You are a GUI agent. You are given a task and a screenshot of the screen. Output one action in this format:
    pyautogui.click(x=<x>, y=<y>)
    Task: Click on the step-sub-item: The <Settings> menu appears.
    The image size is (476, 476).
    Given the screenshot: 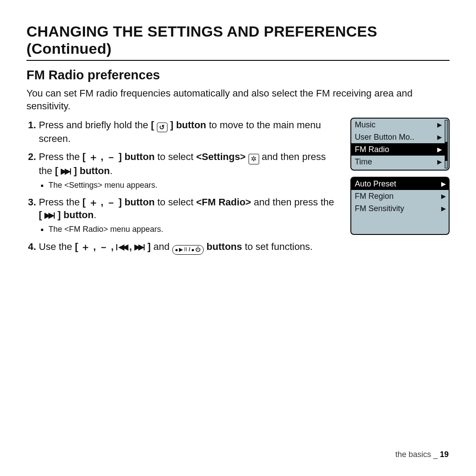 What is the action you would take?
    pyautogui.click(x=194, y=185)
    